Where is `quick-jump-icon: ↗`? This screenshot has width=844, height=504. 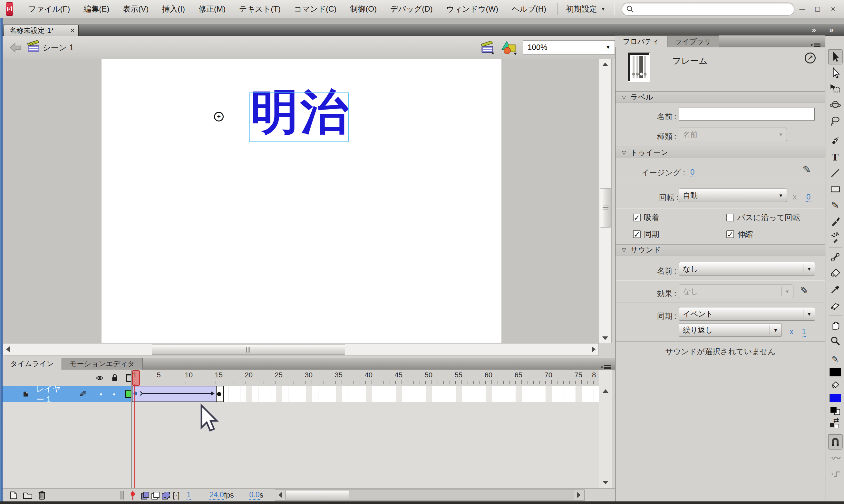 quick-jump-icon: ↗ is located at coordinates (810, 58).